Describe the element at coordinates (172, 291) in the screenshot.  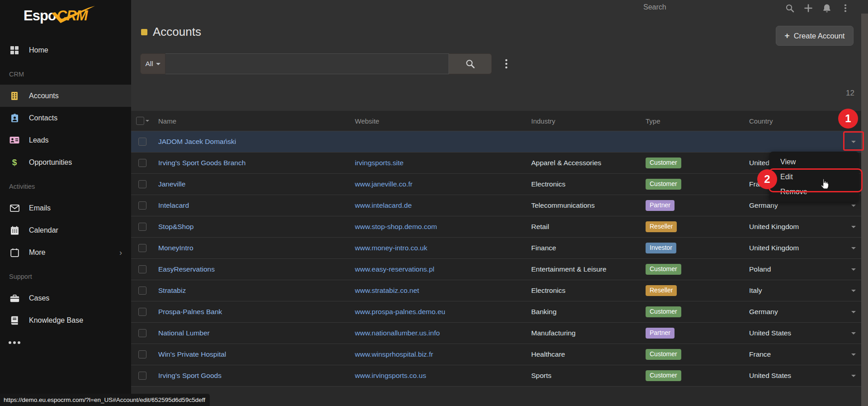
I see `row-name-link: Stratabiz` at that location.